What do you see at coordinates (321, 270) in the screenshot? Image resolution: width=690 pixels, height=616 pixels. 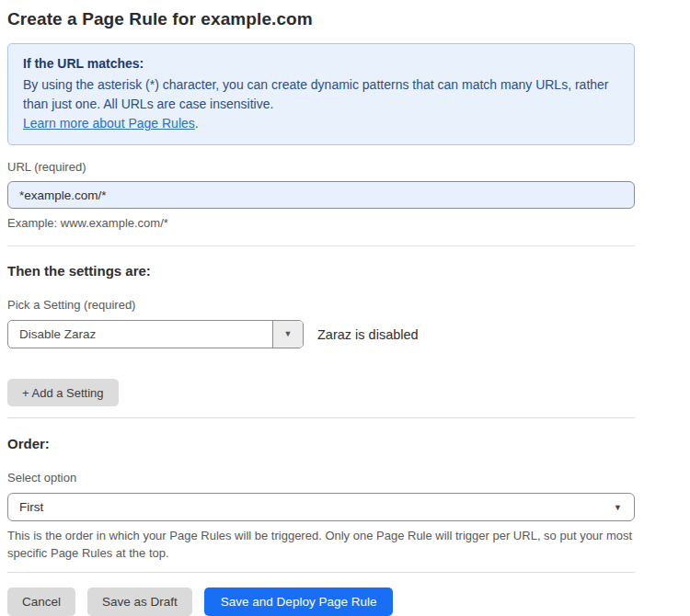 I see `settings-section-heading: Then the settings are:` at bounding box center [321, 270].